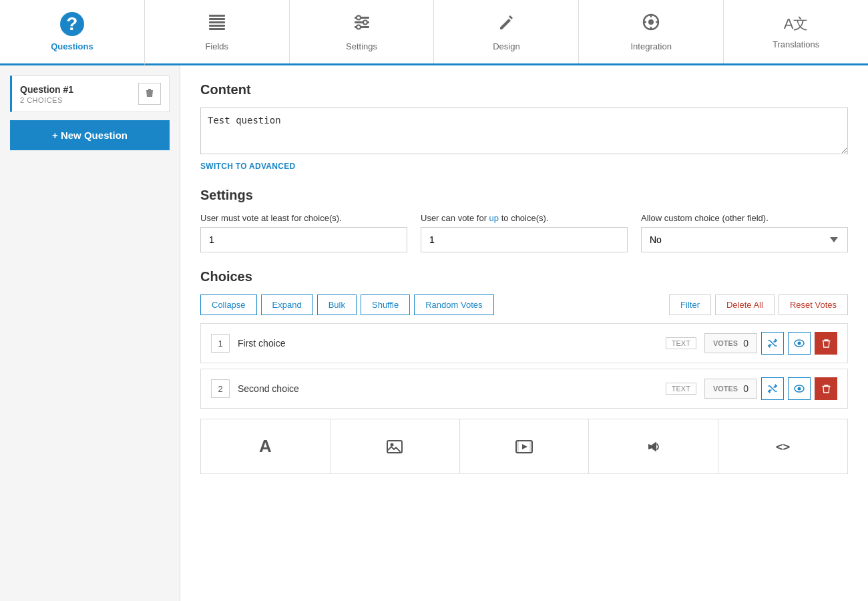 Image resolution: width=868 pixels, height=601 pixels. Describe the element at coordinates (220, 343) in the screenshot. I see `choice-number-1: 1` at that location.